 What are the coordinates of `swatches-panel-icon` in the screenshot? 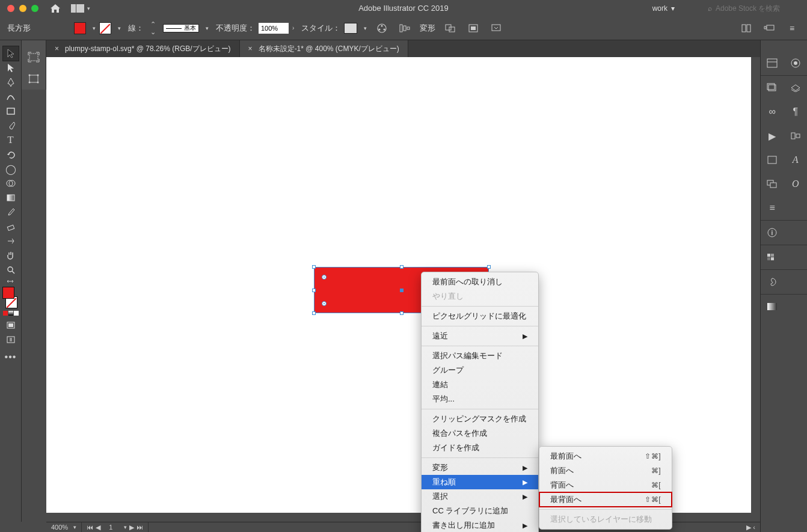 It's located at (772, 257).